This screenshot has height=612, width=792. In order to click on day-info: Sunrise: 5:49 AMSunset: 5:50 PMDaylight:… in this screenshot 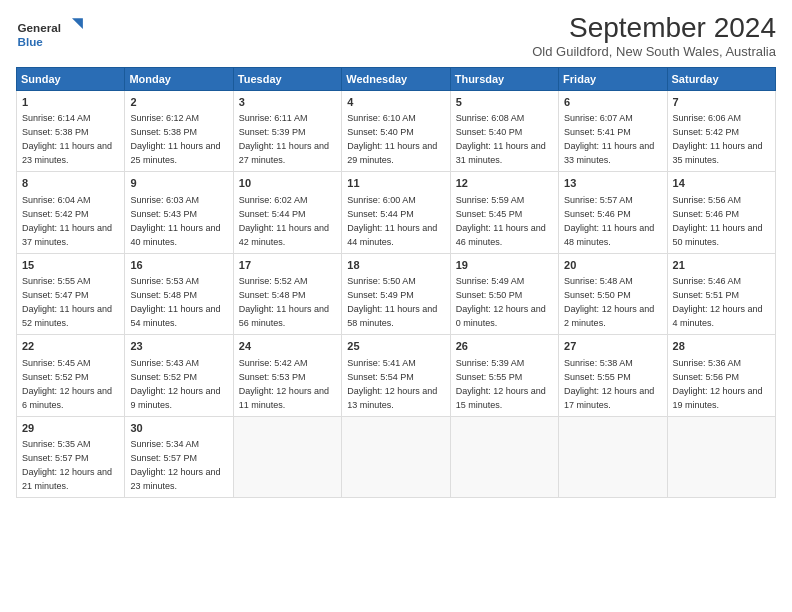, I will do `click(501, 302)`.